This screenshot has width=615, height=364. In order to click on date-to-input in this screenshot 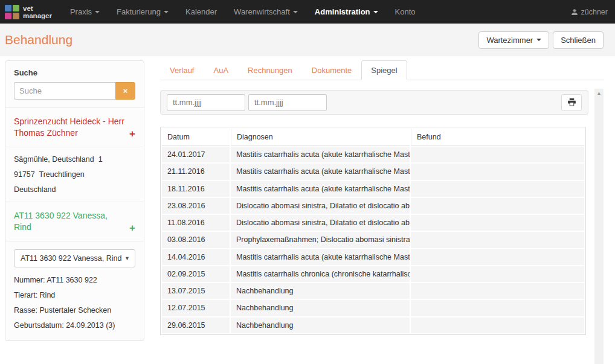, I will do `click(288, 103)`.